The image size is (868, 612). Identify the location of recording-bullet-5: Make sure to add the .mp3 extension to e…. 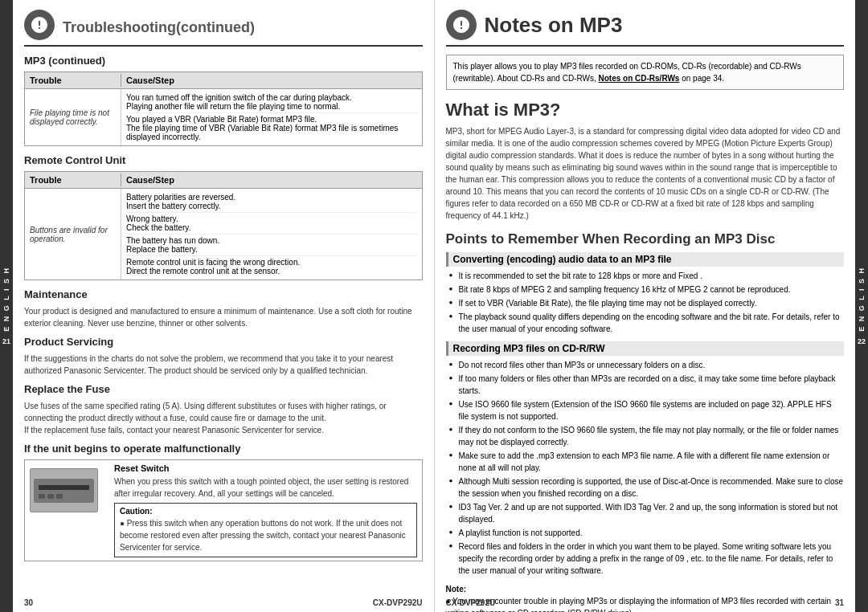
(647, 462).